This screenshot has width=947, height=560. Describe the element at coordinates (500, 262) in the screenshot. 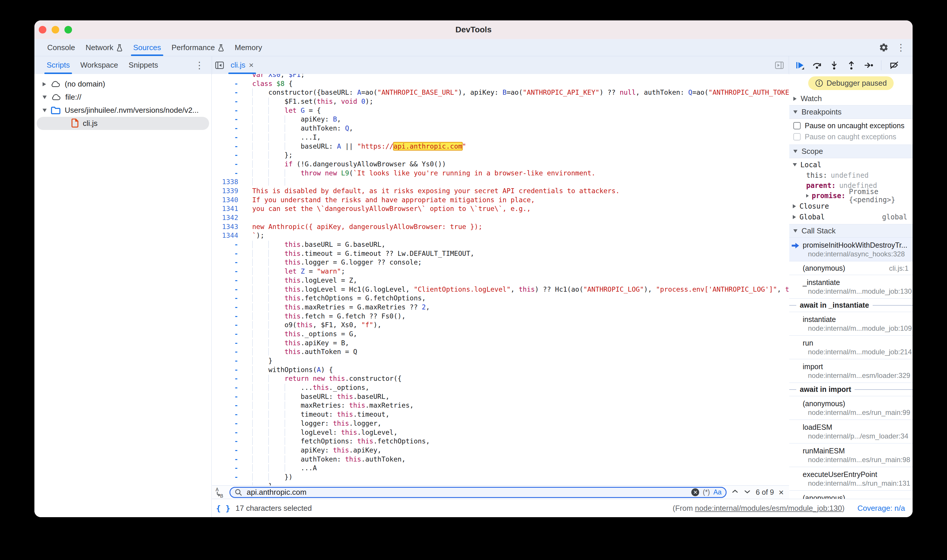

I see `code-line: - this.logger = G.logger ?? console;` at that location.